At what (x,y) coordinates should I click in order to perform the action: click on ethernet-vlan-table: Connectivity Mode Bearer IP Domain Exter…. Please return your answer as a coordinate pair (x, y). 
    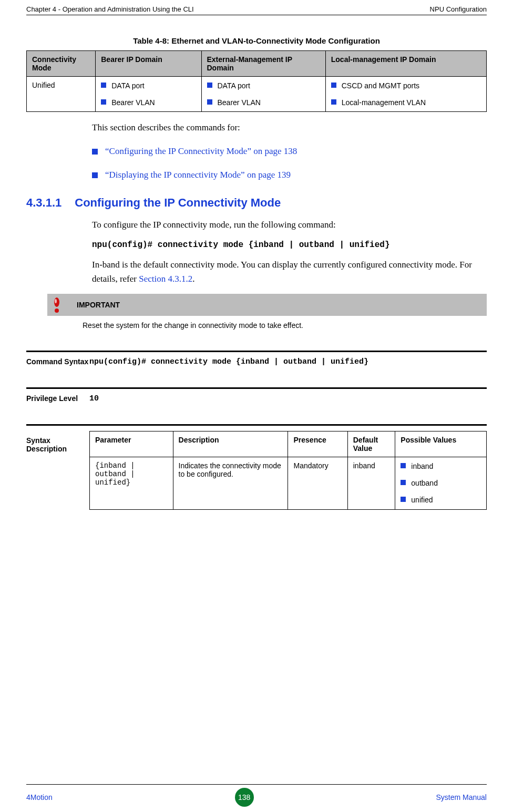
    Looking at the image, I should click on (256, 81).